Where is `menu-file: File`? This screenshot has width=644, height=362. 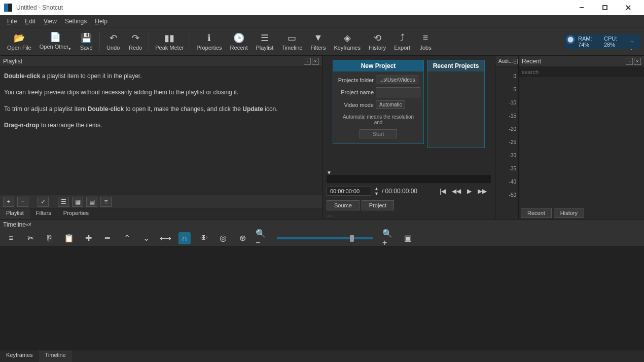 menu-file: File is located at coordinates (12, 21).